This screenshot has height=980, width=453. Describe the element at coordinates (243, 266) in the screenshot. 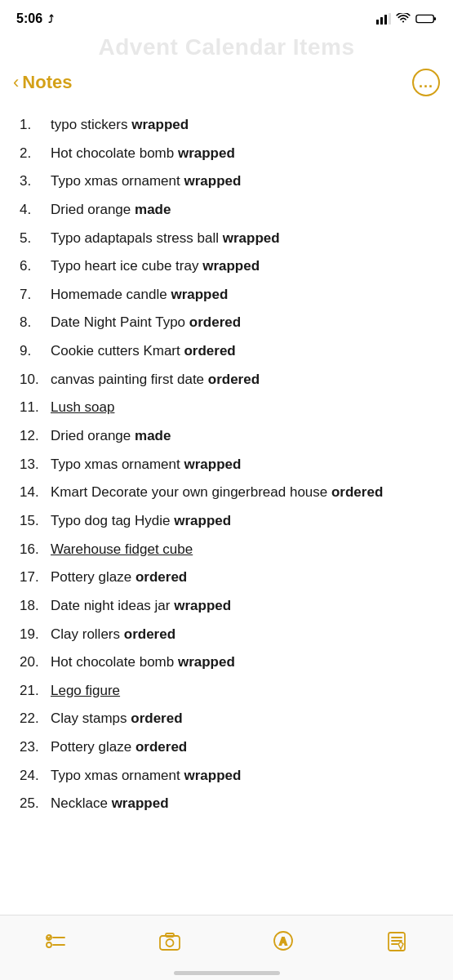

I see `item-text: Typo heart ice cube tray wrapped` at that location.